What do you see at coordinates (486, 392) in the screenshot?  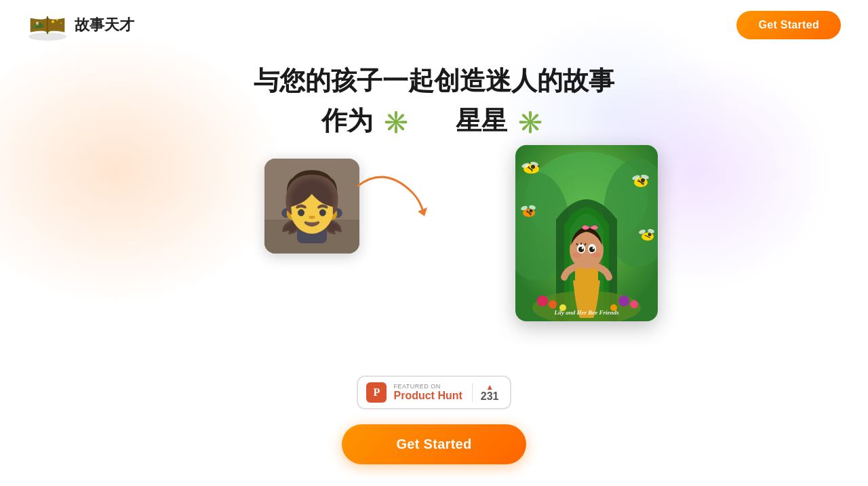 I see `ph-count-container: ▲ 231` at bounding box center [486, 392].